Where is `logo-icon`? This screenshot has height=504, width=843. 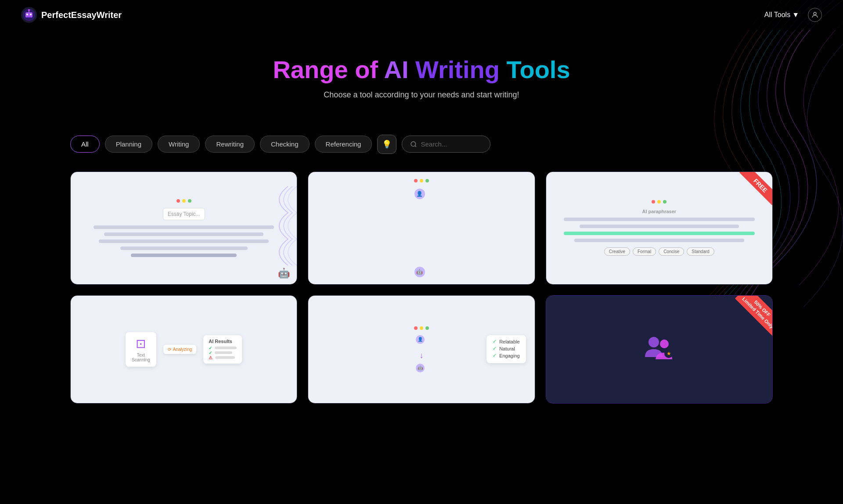 logo-icon is located at coordinates (29, 15).